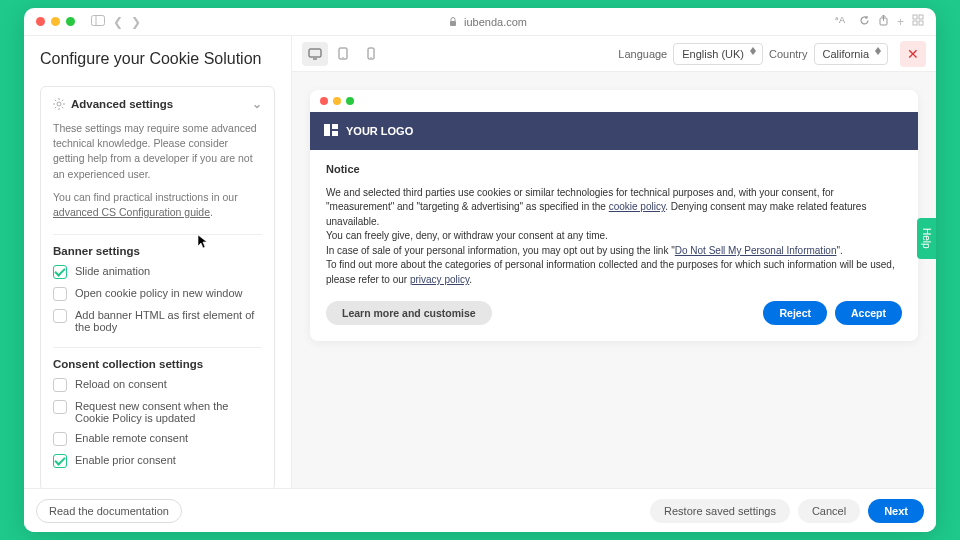 The width and height of the screenshot is (960, 540). What do you see at coordinates (409, 313) in the screenshot?
I see `learn-more-button: Learn more and customise` at bounding box center [409, 313].